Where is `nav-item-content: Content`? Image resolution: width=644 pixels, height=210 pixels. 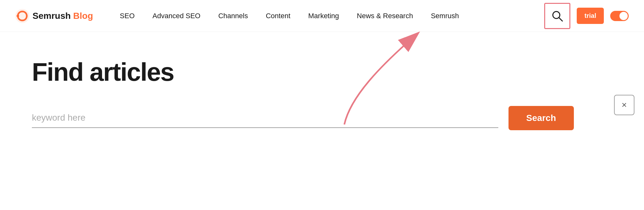 nav-item-content: Content is located at coordinates (278, 16).